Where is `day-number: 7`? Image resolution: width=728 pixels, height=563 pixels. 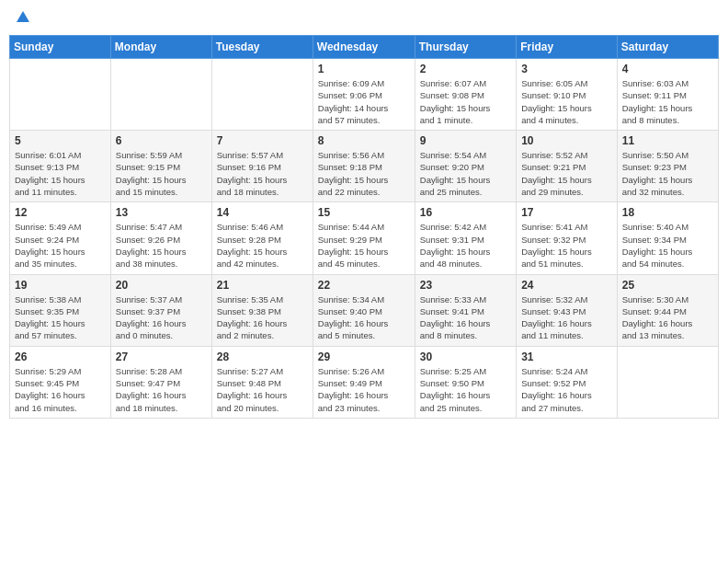
day-number: 7 is located at coordinates (263, 141).